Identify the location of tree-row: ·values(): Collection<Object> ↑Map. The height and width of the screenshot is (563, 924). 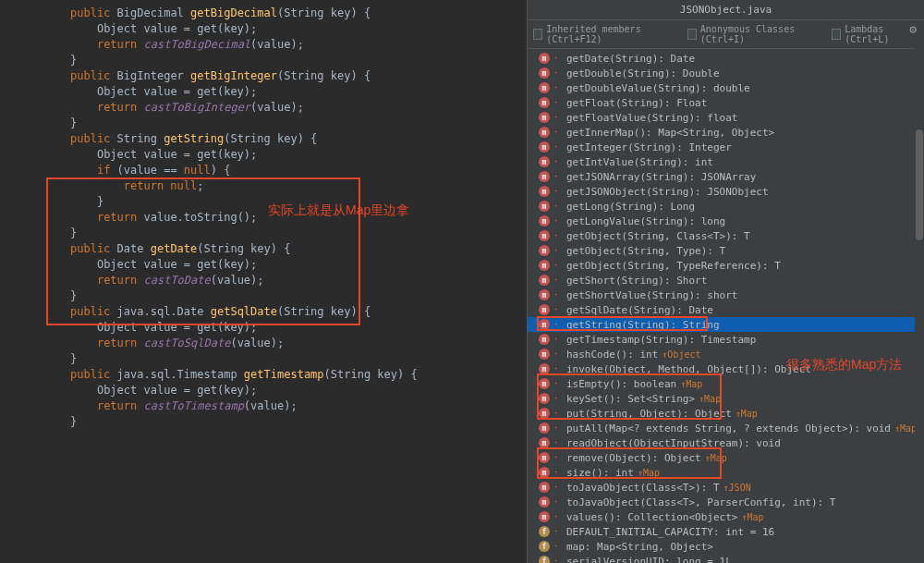
(726, 517).